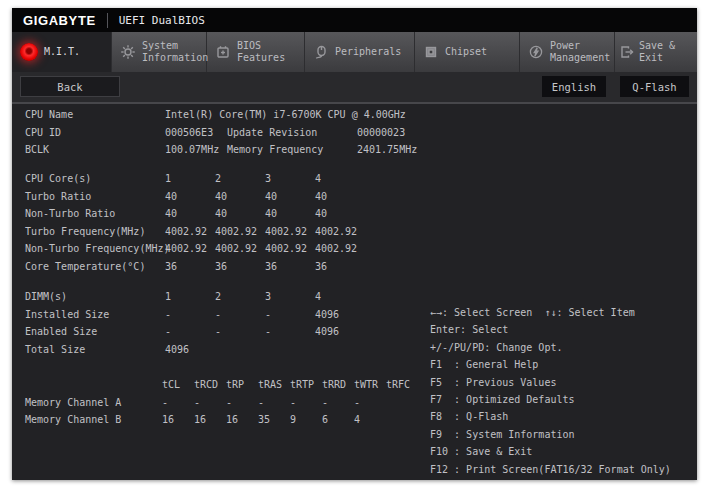 The height and width of the screenshot is (486, 711). What do you see at coordinates (195, 323) in the screenshot?
I see `dimm-table-section: DIMM(s) 1 2 3 4 Installed Size - - - 409…` at bounding box center [195, 323].